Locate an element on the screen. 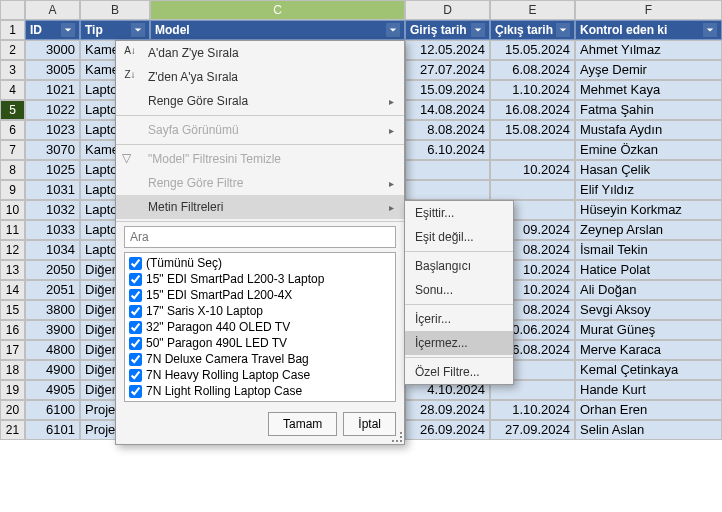 Image resolution: width=722 pixels, height=512 pixels. row-header: 7 is located at coordinates (12, 150).